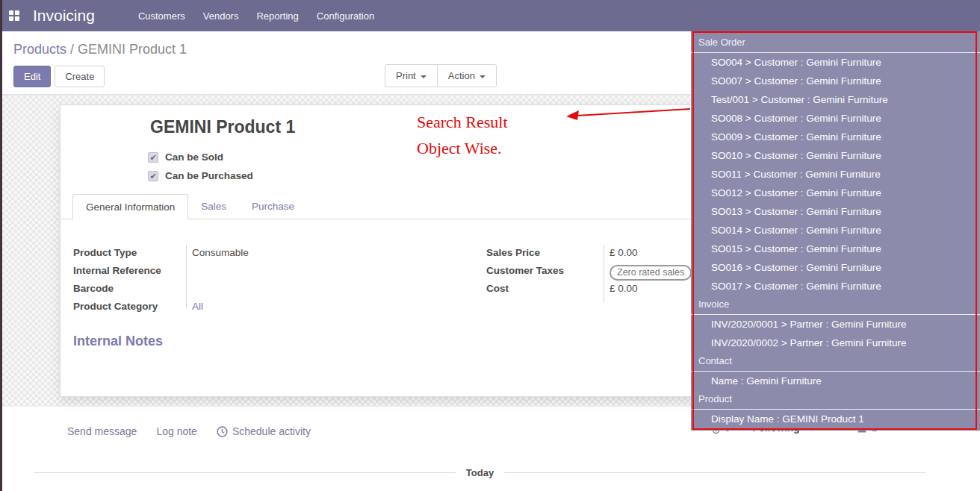 The width and height of the screenshot is (980, 491). What do you see at coordinates (102, 431) in the screenshot?
I see `send-message-button: Send message` at bounding box center [102, 431].